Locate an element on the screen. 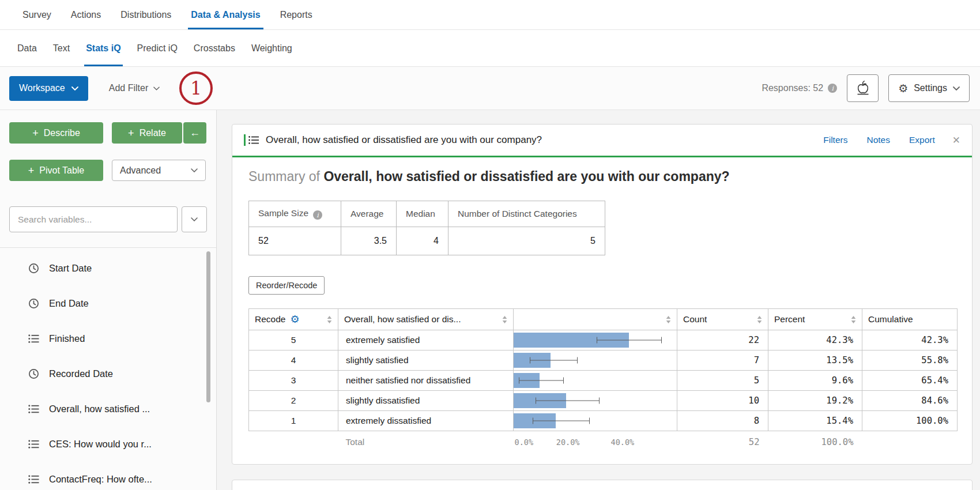  column-header-recode: Recode ⚙ is located at coordinates (294, 319).